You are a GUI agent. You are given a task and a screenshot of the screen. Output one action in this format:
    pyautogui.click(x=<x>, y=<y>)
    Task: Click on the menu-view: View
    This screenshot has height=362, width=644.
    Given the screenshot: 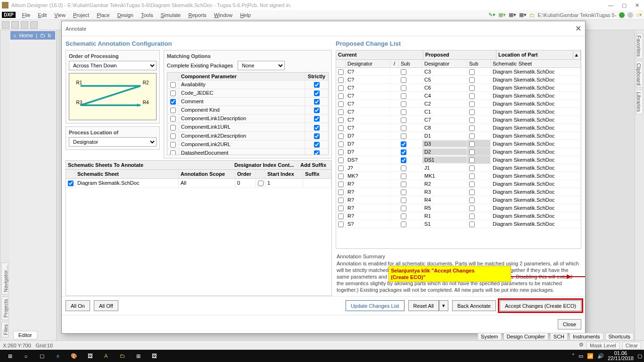 What is the action you would take?
    pyautogui.click(x=60, y=15)
    